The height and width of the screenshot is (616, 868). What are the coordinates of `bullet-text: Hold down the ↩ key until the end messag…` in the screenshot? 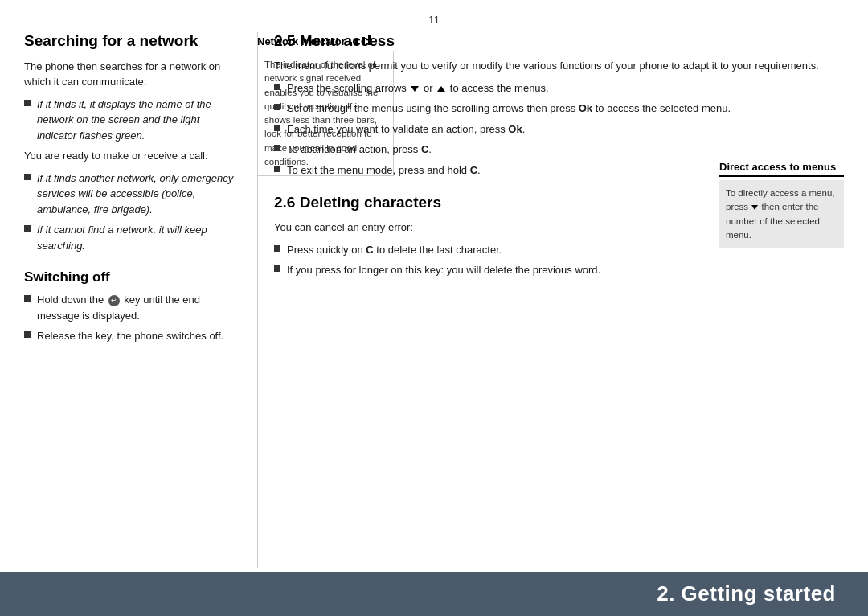 It's located at (139, 307).